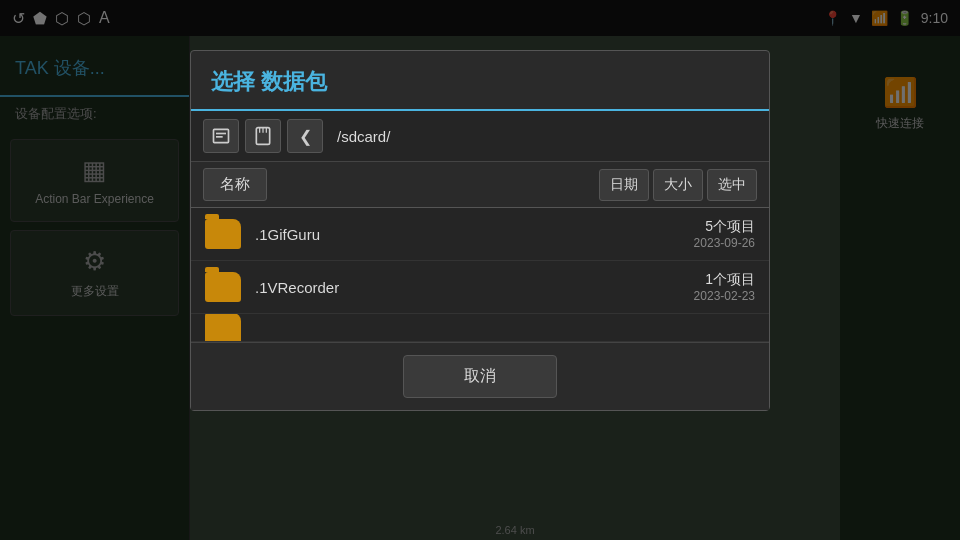 This screenshot has width=960, height=540. I want to click on sort-by-date-button: 日期, so click(624, 185).